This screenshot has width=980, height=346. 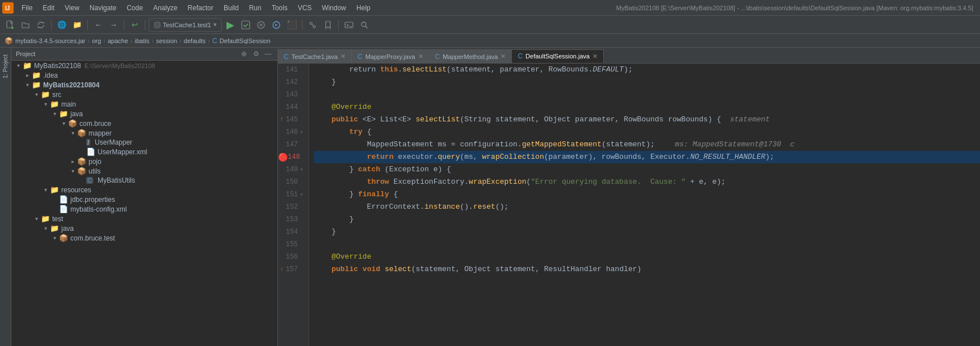 I want to click on menu-build: Build, so click(x=232, y=8).